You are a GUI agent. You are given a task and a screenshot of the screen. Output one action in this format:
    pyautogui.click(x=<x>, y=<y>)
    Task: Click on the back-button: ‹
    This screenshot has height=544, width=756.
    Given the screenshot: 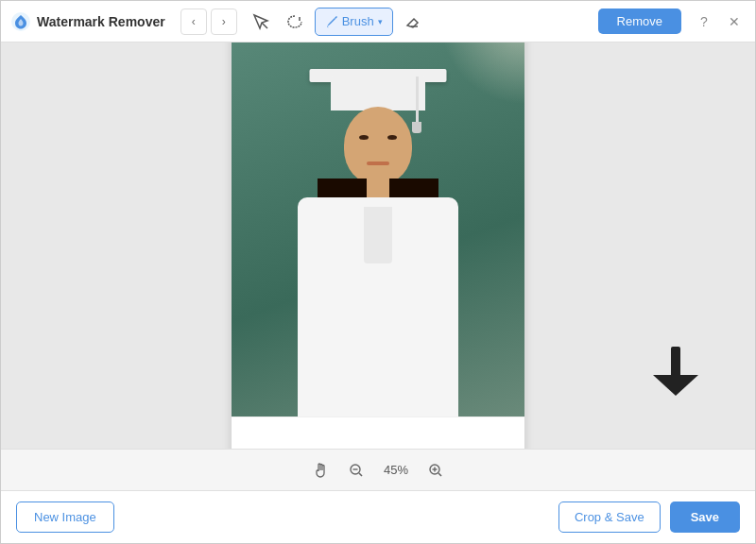 What is the action you would take?
    pyautogui.click(x=194, y=22)
    